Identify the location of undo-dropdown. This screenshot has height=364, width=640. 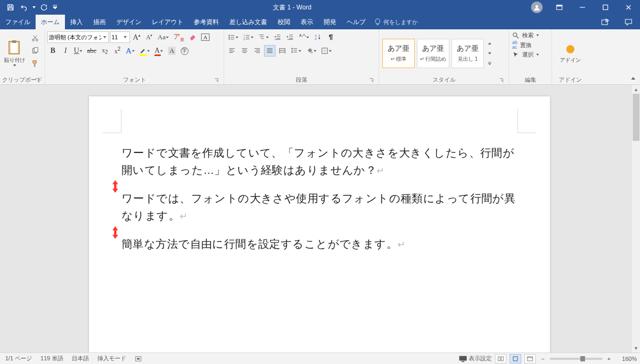
(34, 7).